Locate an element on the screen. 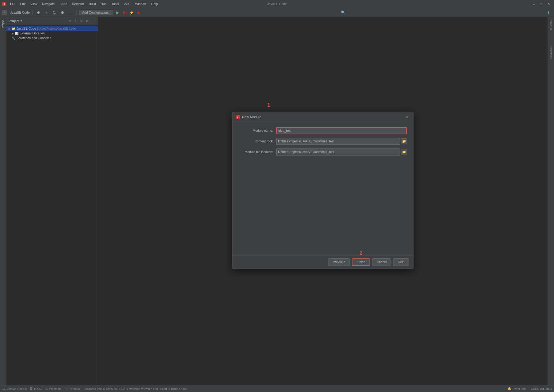 The height and width of the screenshot is (392, 554). tree-root-label: JavaSE Code D:\IdeaProjects\JavaSE Code is located at coordinates (46, 29).